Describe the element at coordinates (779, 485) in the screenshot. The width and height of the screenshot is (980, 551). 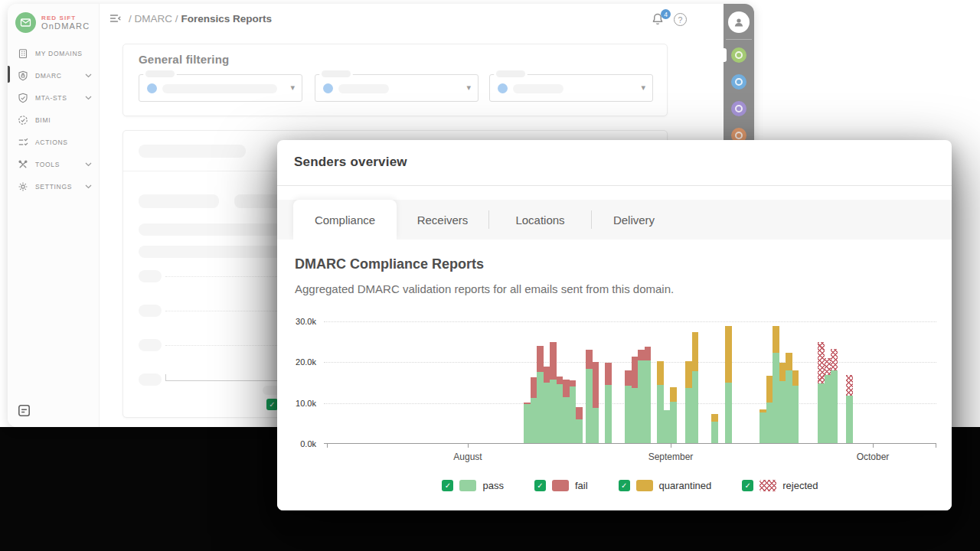
I see `legend-item-rejected: ✓rejected` at that location.